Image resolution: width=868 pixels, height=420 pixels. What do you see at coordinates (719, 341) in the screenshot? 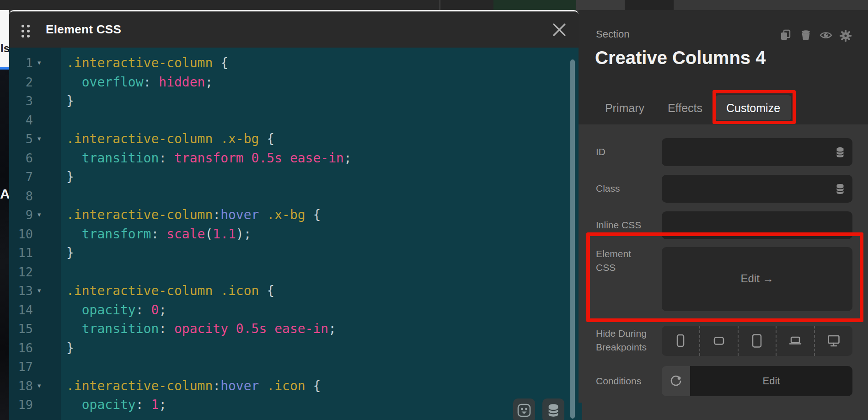
I see `phone-landscape-icon` at bounding box center [719, 341].